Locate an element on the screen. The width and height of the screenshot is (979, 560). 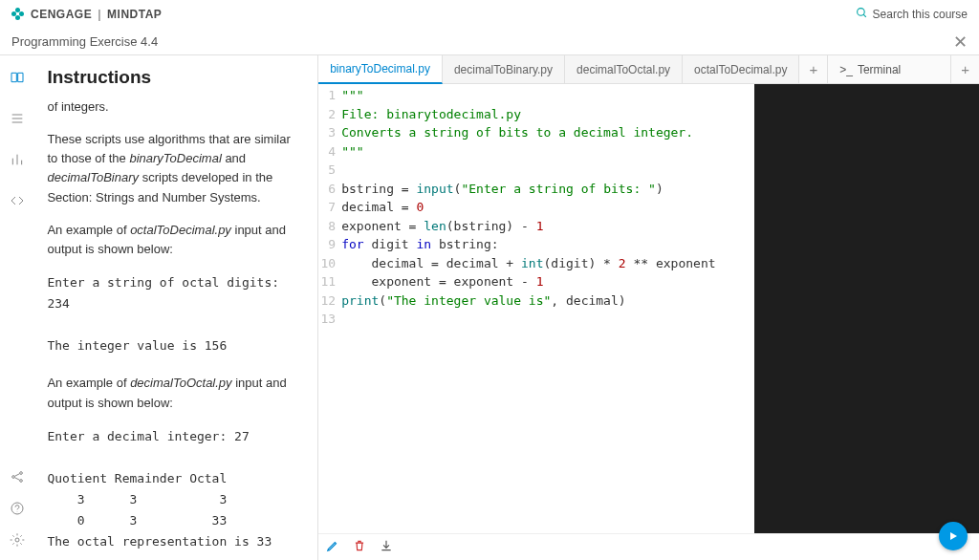
file-tab: octalToDecimal.py is located at coordinates (741, 69).